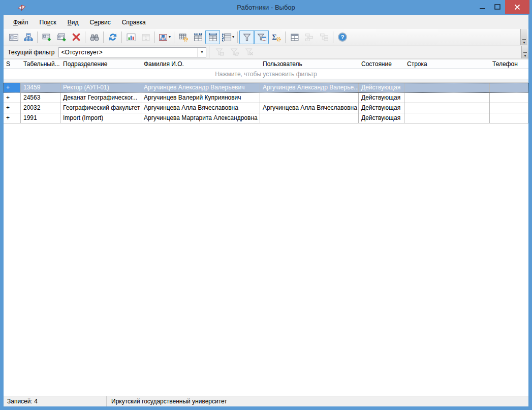 The height and width of the screenshot is (410, 532). I want to click on cell-name: Аргучинцева Маргарита Александровна, so click(201, 118).